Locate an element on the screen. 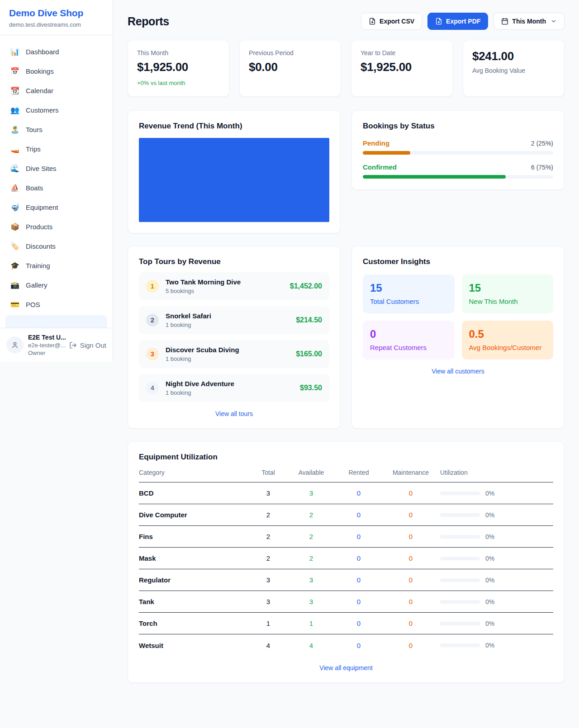 Image resolution: width=579 pixels, height=728 pixels. sidebar-item-training: 🎓 Training is located at coordinates (56, 265).